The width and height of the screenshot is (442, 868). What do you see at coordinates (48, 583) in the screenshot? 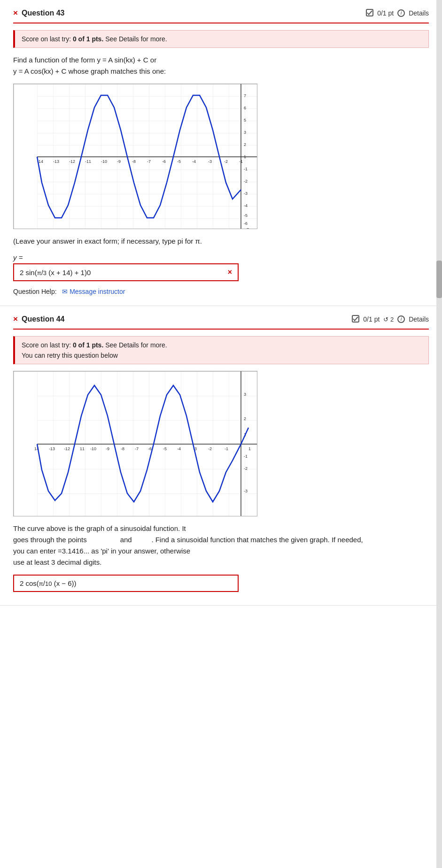
I see `question-44-answer-text: 2 cos(π/10 (x − 6))` at bounding box center [48, 583].